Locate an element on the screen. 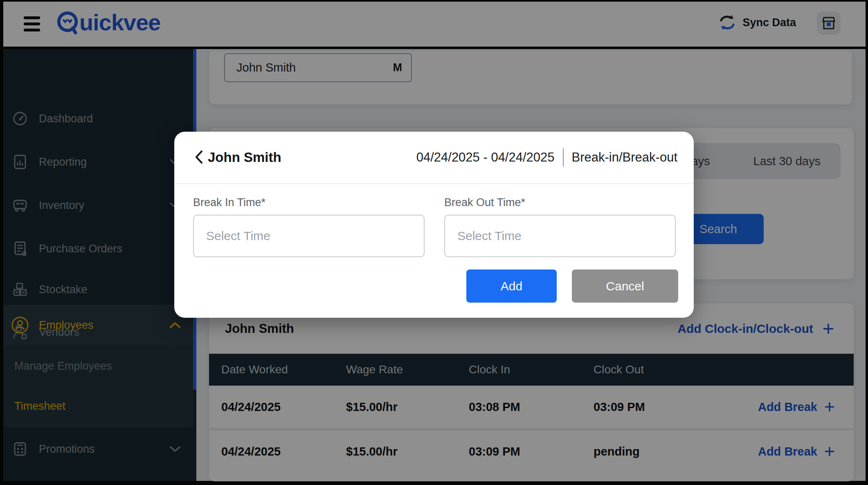 This screenshot has height=485, width=868. break-out-time-input is located at coordinates (560, 236).